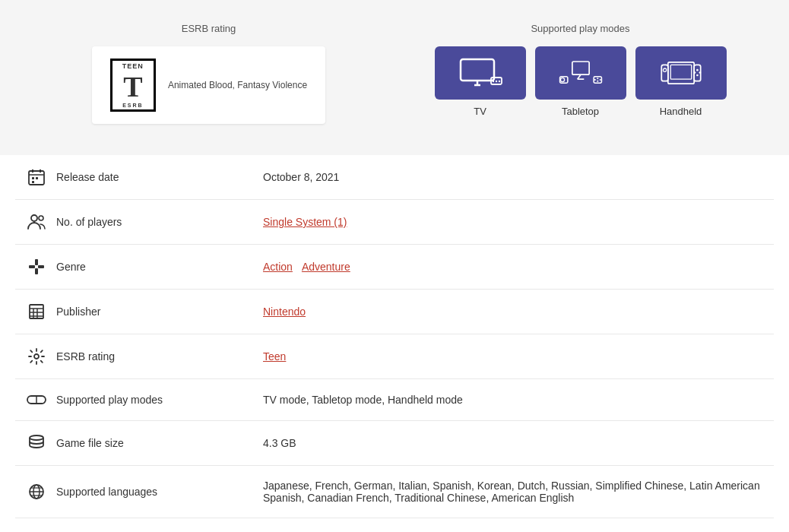 The width and height of the screenshot is (789, 532). Describe the element at coordinates (480, 111) in the screenshot. I see `tv-label: TV` at that location.